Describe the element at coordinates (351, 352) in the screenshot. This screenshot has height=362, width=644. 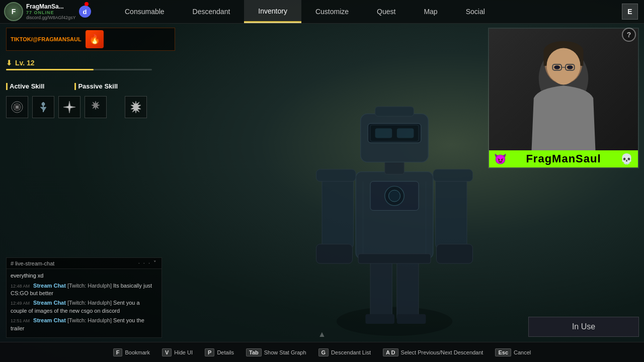
I see `descendant-list-label: Descendant List` at that location.